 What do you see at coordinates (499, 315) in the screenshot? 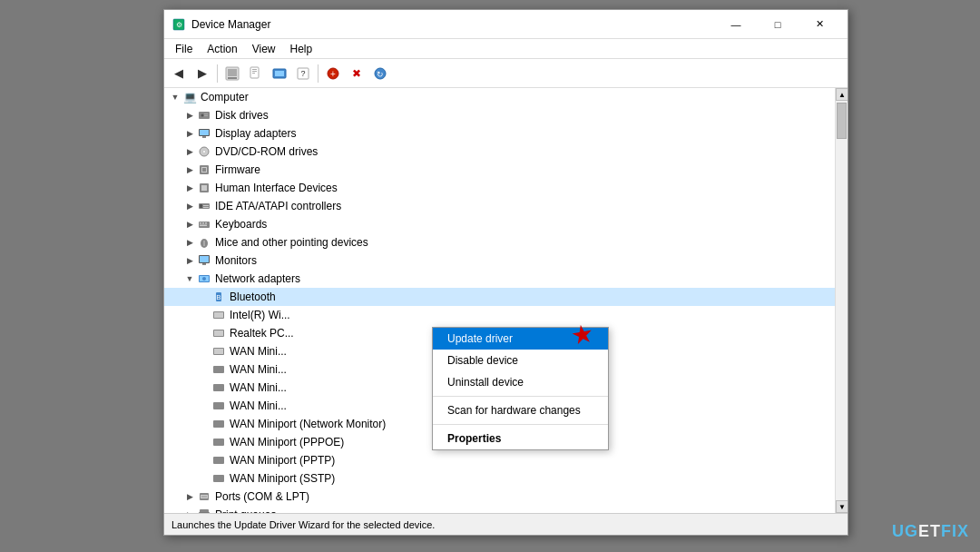
I see `tree-item-intel-wifi: Intel(R) Wi...` at bounding box center [499, 315].